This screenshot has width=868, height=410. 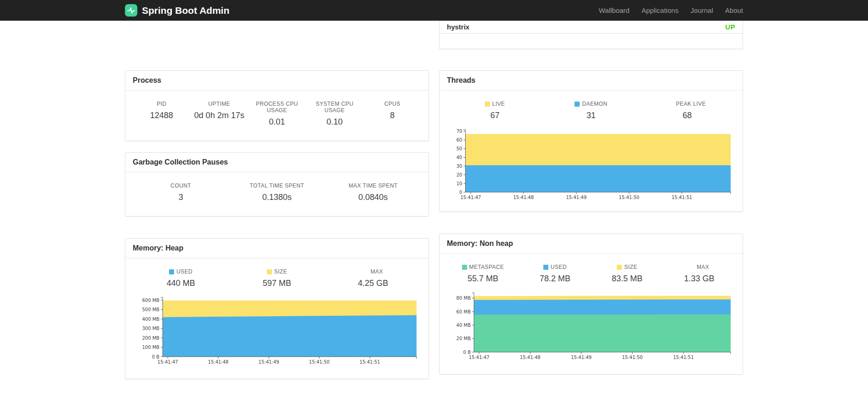 I want to click on health-panel-spacer, so click(x=591, y=41).